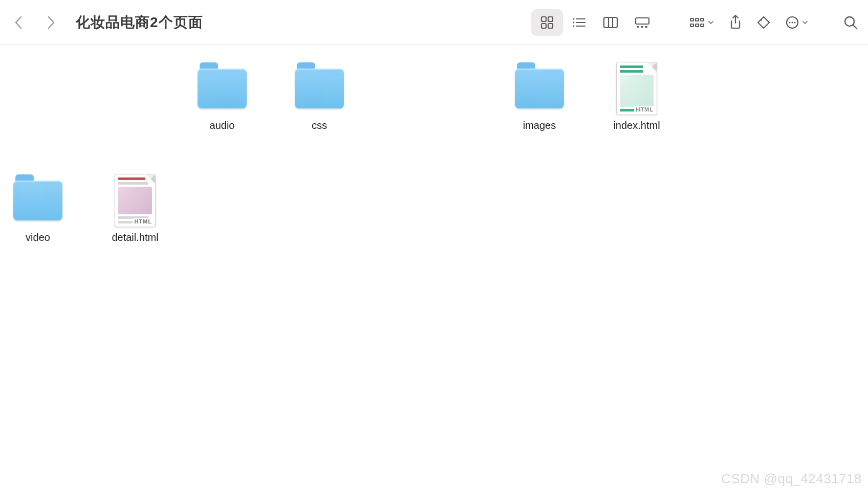 The image size is (868, 492). I want to click on columns-icon, so click(611, 23).